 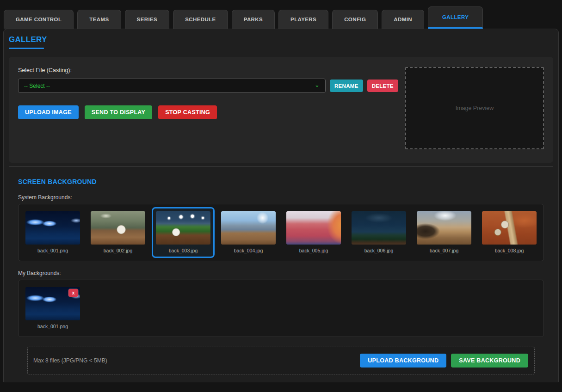 I want to click on background-thumbnail: x, so click(x=53, y=304).